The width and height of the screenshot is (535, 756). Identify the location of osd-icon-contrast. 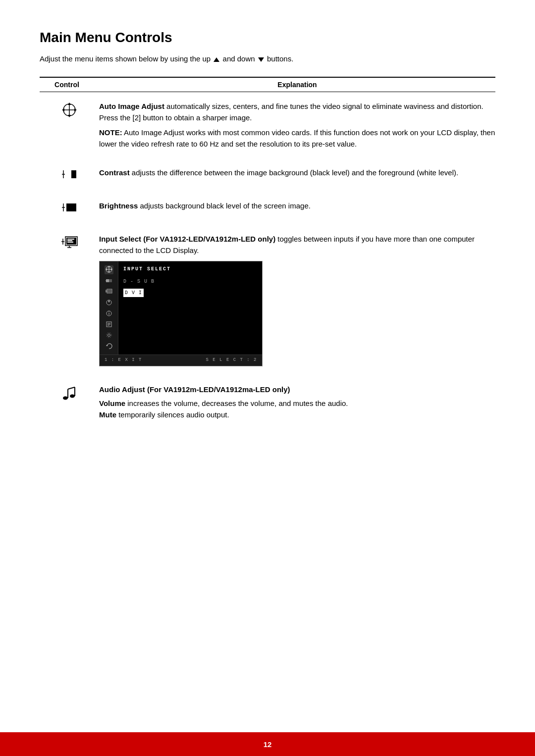
(109, 281).